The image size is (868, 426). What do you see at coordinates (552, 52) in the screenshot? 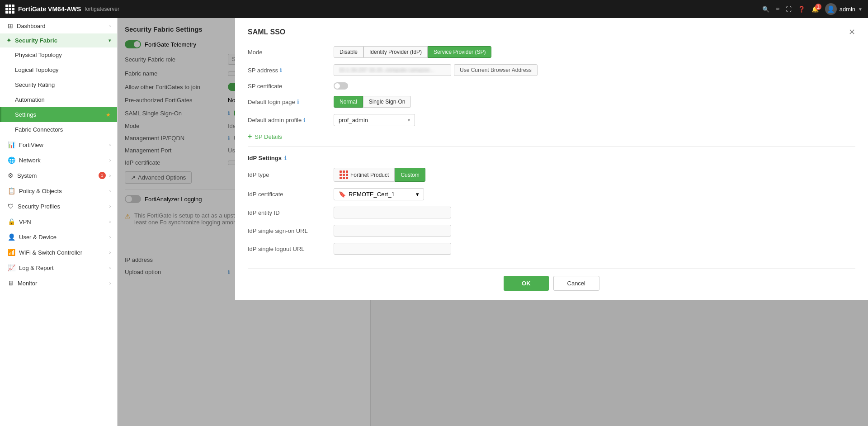
I see `mode-form-row: Mode Disable Identity Provider (IdP) Ser…` at bounding box center [552, 52].